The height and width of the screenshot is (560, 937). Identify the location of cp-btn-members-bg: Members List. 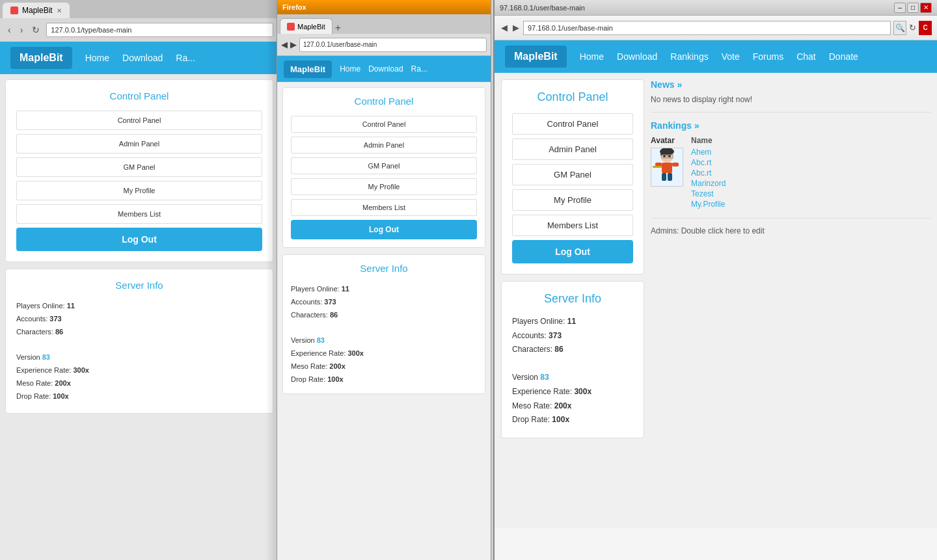
(139, 214).